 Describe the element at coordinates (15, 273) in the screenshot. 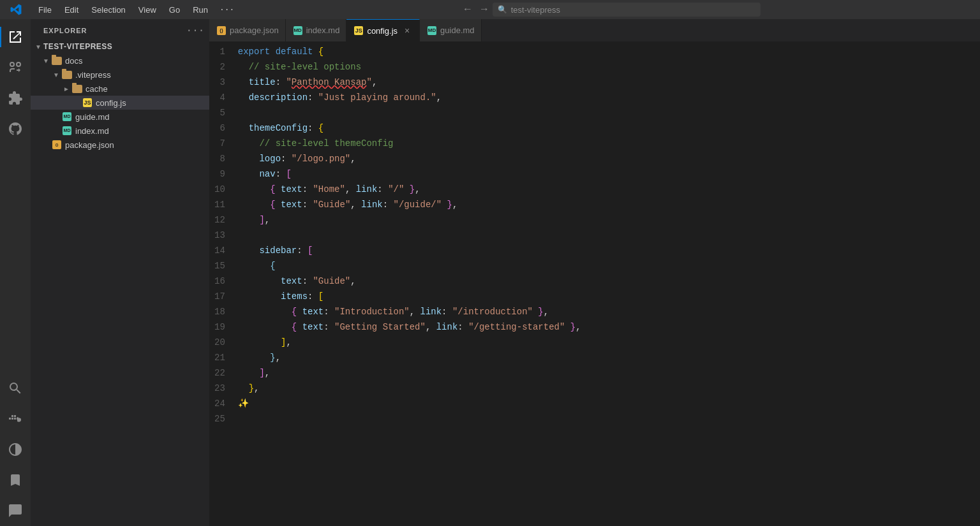

I see `activity-bar` at that location.